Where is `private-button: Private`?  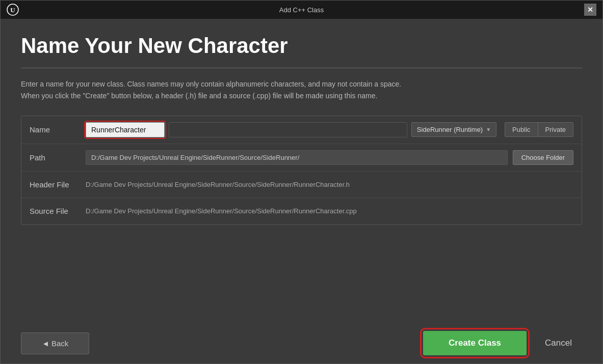
private-button: Private is located at coordinates (556, 129).